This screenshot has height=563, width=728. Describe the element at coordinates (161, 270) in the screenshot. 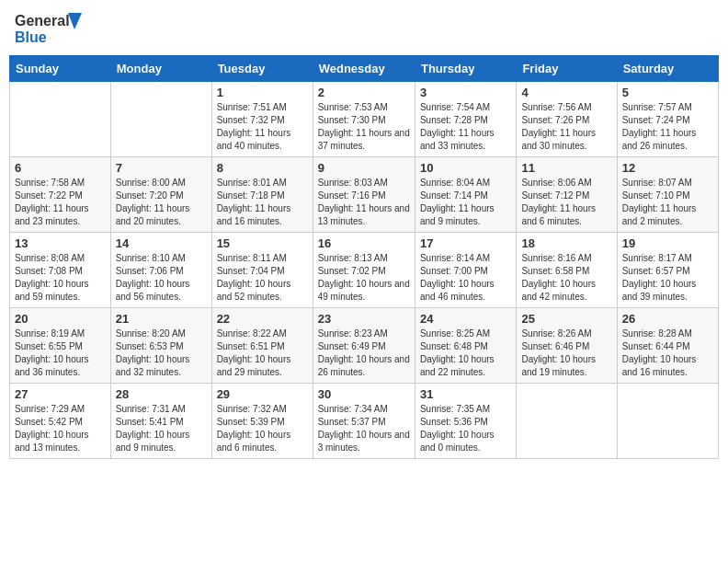

I see `calendar-cell: 14Sunrise: 8:10 AMSunset: 7:06 PMDayligh…` at that location.